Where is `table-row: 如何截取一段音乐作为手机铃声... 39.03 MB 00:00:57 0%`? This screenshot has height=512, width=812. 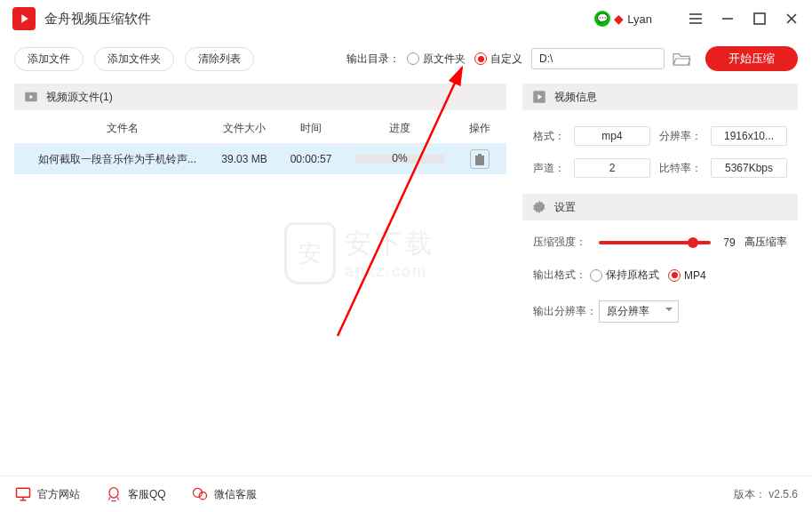
table-row: 如何截取一段音乐作为手机铃声... 39.03 MB 00:00:57 0% is located at coordinates (260, 159).